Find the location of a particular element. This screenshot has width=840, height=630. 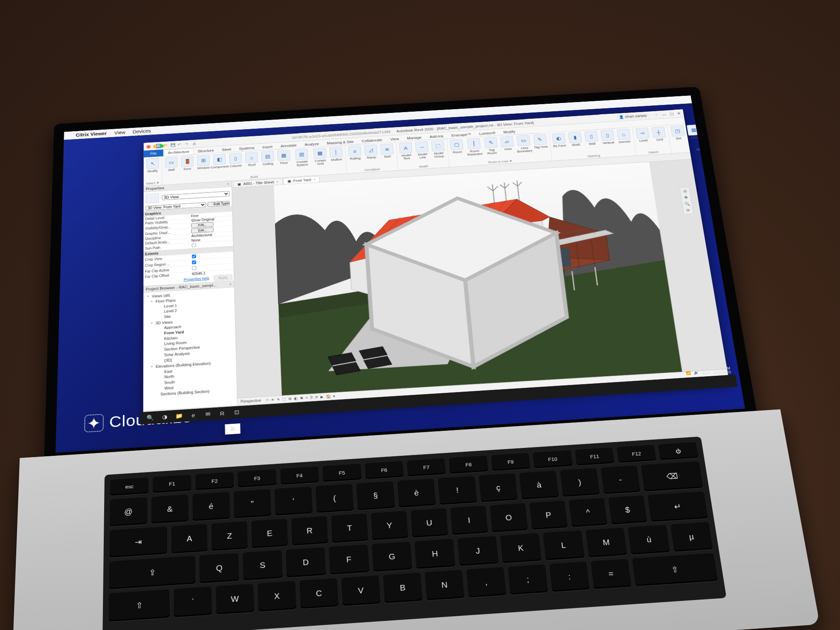

curtain-system-button: ▥Curtain System is located at coordinates (302, 158).